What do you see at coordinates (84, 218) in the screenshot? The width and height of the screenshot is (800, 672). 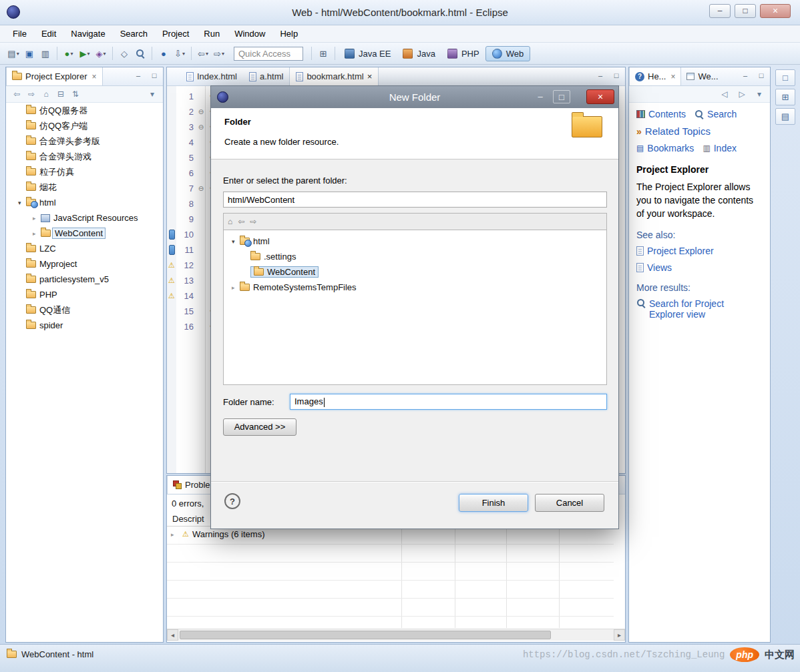 I see `tree-item-js-resources: ▸JavaScript Resources` at bounding box center [84, 218].